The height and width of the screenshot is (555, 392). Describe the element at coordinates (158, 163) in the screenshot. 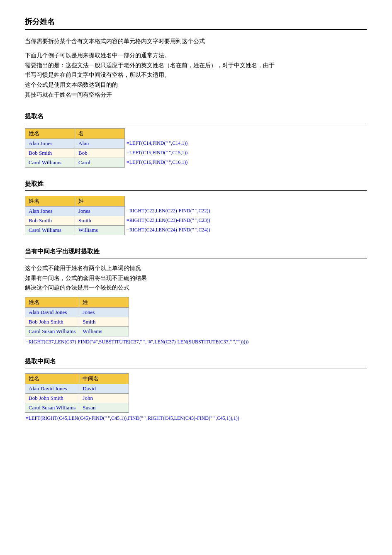

I see `s1-r3-formula: =LEFT(C16,FIND(" ",C16,1))` at that location.